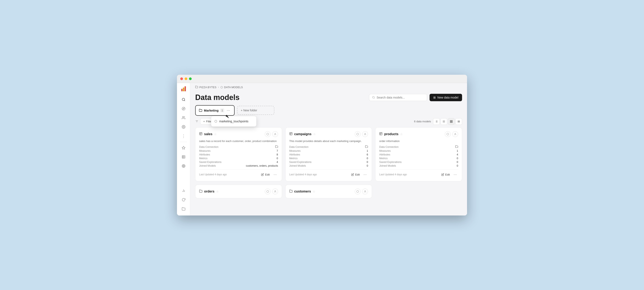 The height and width of the screenshot is (290, 644). What do you see at coordinates (362, 134) in the screenshot?
I see `card-actions-campaigns` at bounding box center [362, 134].